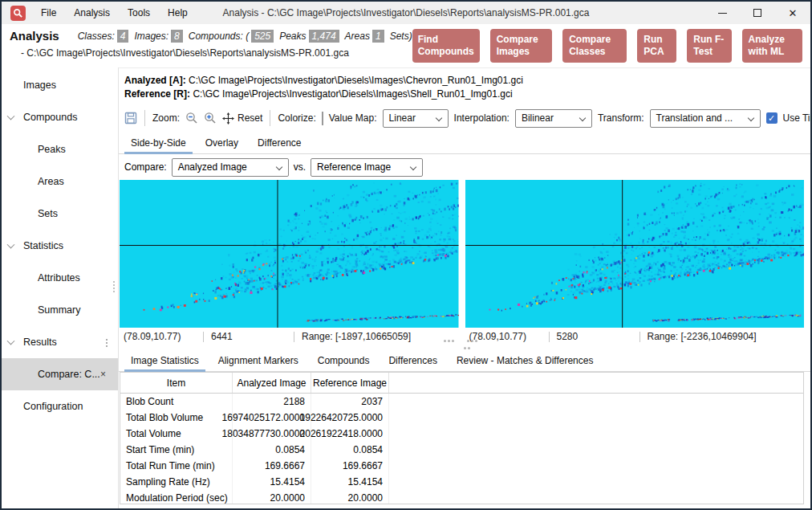  Describe the element at coordinates (324, 36) in the screenshot. I see `stat-count-badge: 1,474` at that location.